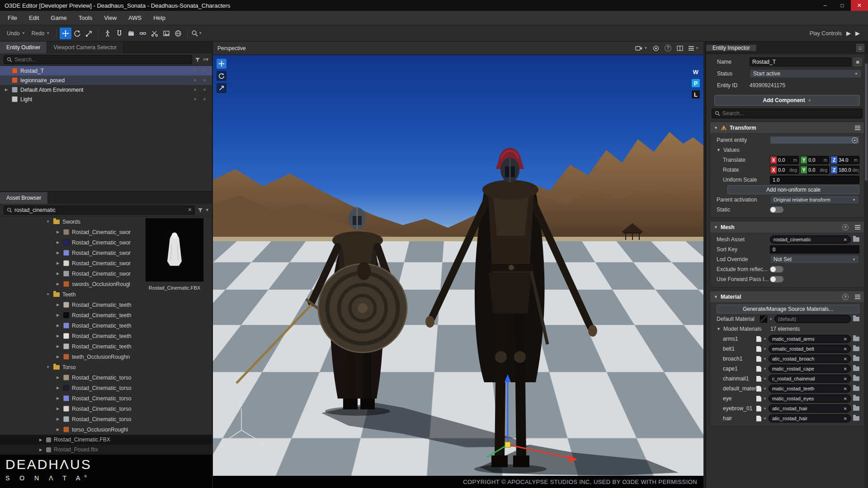 The width and height of the screenshot is (868, 488). Describe the element at coordinates (764, 319) in the screenshot. I see `material-swatch` at that location.